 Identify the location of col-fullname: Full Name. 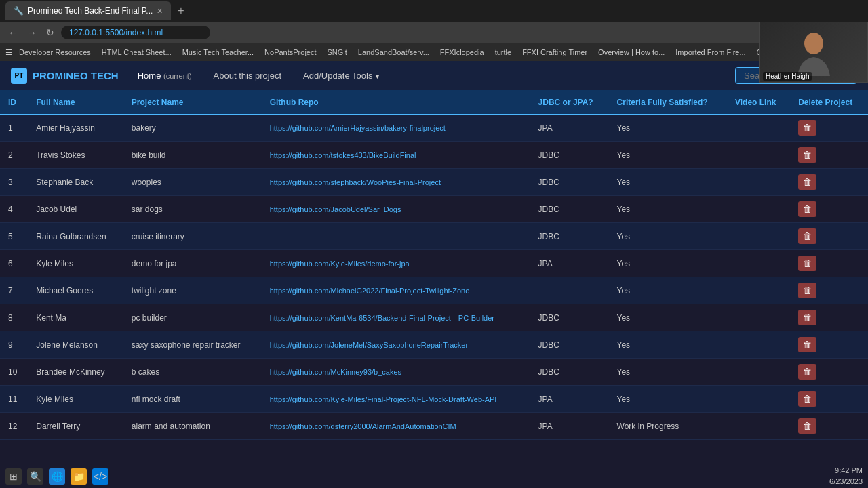
(76, 103).